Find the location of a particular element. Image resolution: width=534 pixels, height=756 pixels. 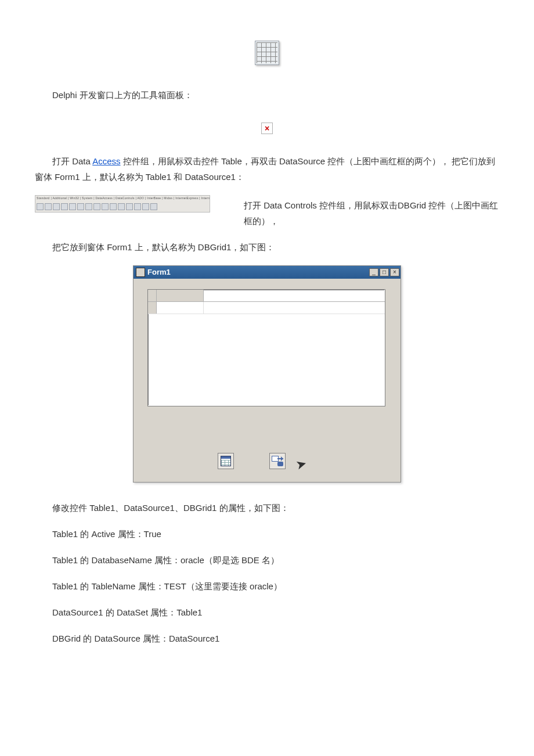

form1-title: Form1 is located at coordinates (159, 272).